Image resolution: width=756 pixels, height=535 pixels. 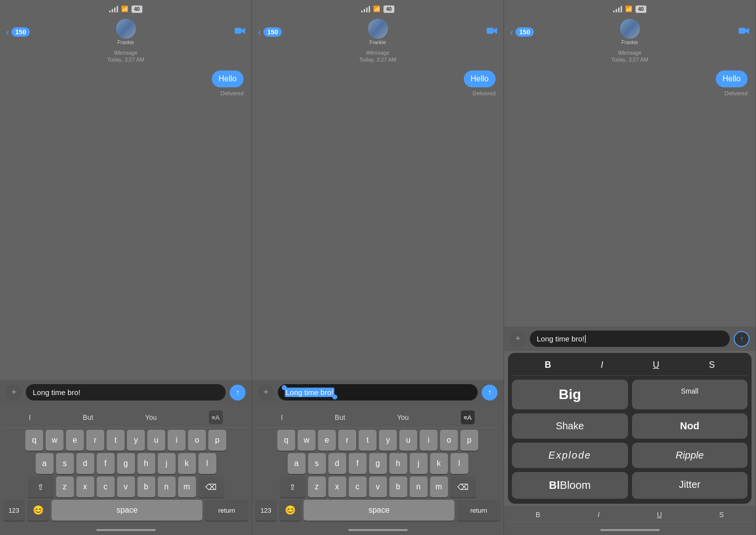 I want to click on key-g-2: g, so click(x=378, y=464).